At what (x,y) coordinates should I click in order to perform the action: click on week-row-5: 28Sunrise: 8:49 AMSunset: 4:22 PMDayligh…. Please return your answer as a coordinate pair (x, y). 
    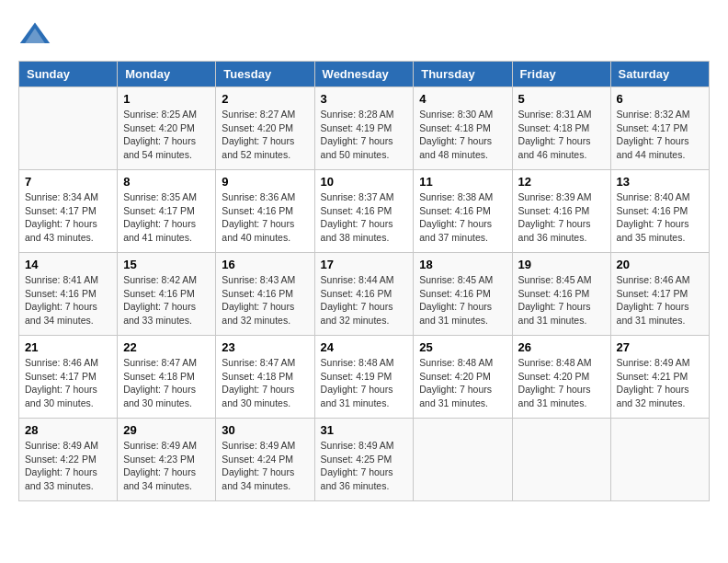
    Looking at the image, I should click on (364, 460).